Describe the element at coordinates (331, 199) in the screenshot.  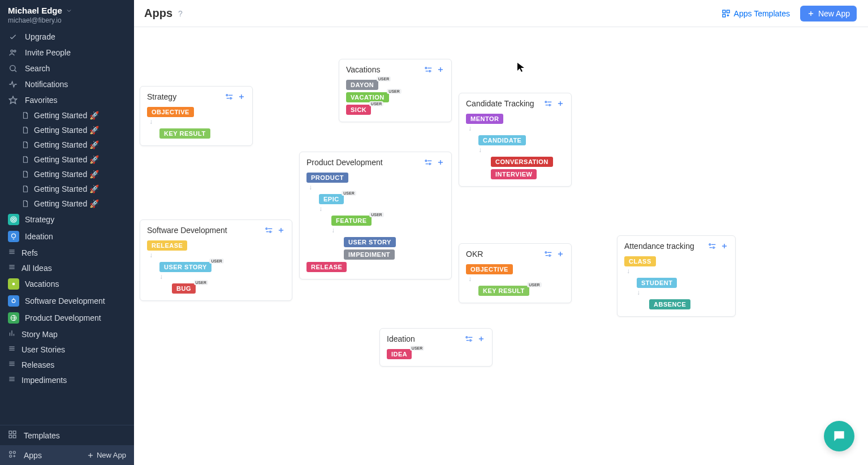
I see `type-pill: EPICUSER` at that location.